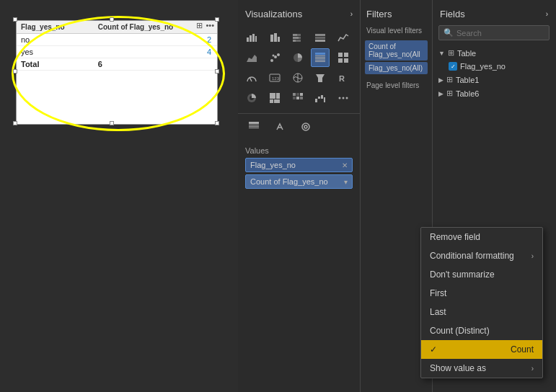 This screenshot has width=556, height=392. What do you see at coordinates (117, 46) in the screenshot?
I see `data-table: Flag_yes_no Count of Flag_yes_no no 2 ye…` at bounding box center [117, 46].